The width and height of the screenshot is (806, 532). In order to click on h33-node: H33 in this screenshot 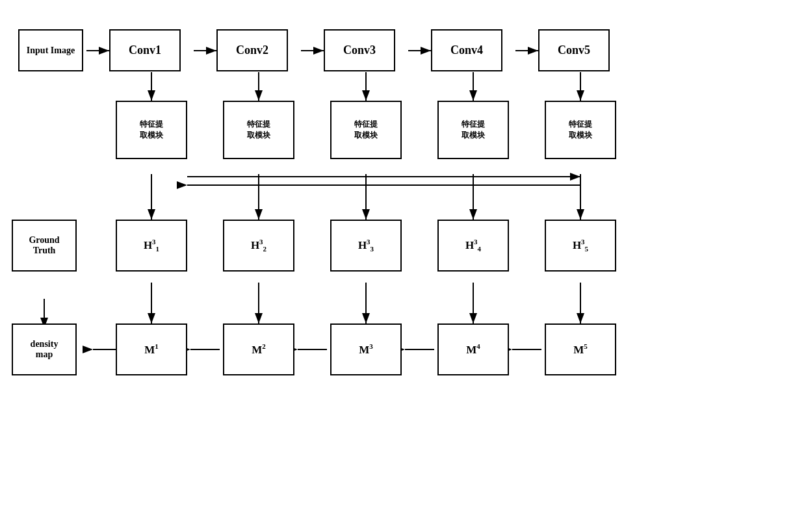, I will do `click(366, 246)`.